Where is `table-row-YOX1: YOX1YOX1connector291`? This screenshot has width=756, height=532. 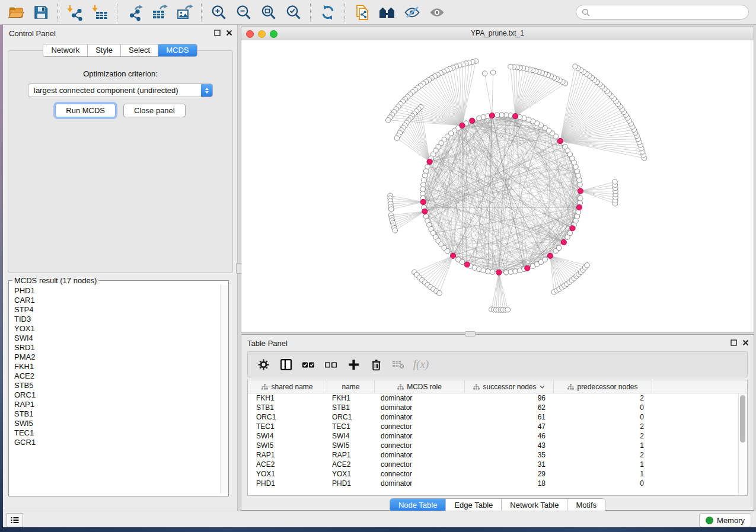
table-row-YOX1: YOX1YOX1connector291 is located at coordinates (497, 474).